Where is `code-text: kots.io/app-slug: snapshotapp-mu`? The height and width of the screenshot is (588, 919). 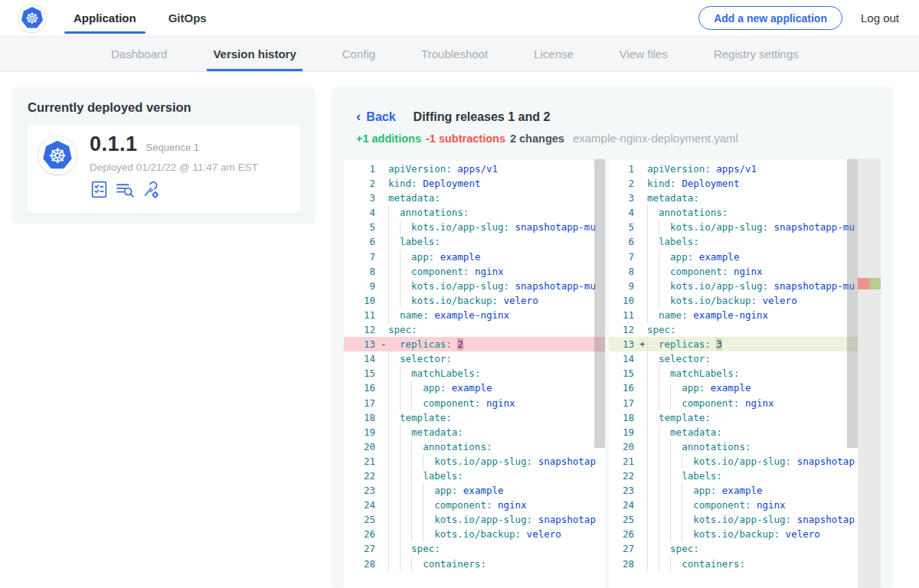
code-text: kots.io/app-slug: snapshotapp-mu is located at coordinates (764, 286).